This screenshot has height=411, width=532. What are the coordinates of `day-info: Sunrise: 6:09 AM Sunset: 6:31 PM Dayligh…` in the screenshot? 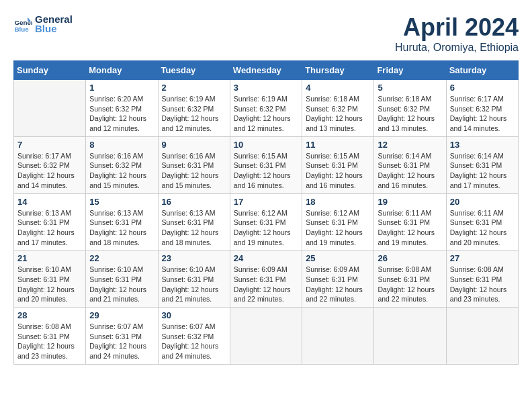 It's located at (266, 285).